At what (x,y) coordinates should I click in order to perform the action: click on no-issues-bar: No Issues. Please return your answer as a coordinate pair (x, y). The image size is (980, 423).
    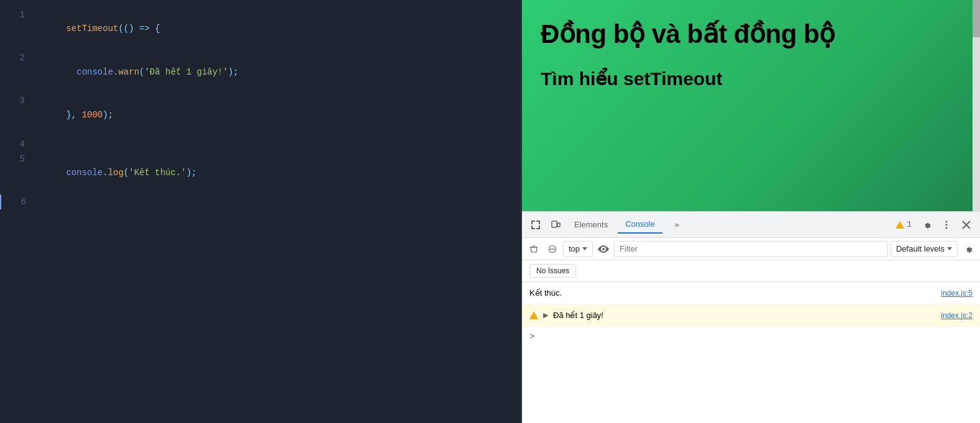
    Looking at the image, I should click on (751, 271).